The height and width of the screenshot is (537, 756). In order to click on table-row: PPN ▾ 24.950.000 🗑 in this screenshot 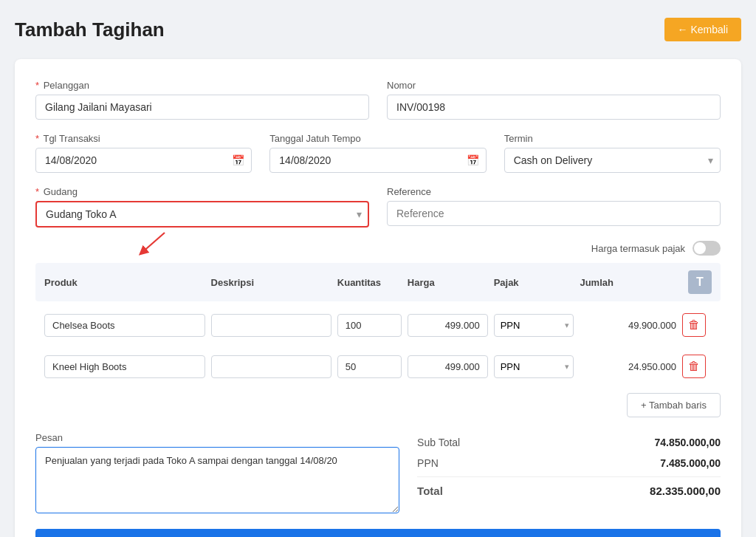, I will do `click(378, 366)`.